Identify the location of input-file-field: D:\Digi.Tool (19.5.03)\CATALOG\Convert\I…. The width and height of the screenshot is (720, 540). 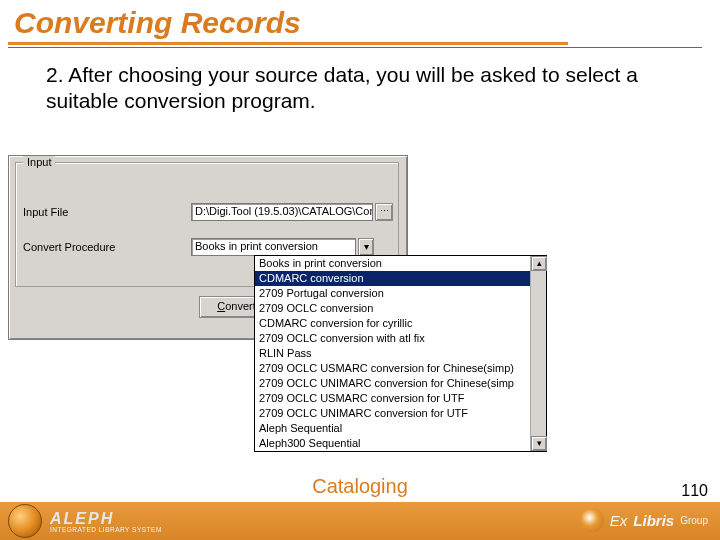
(282, 212).